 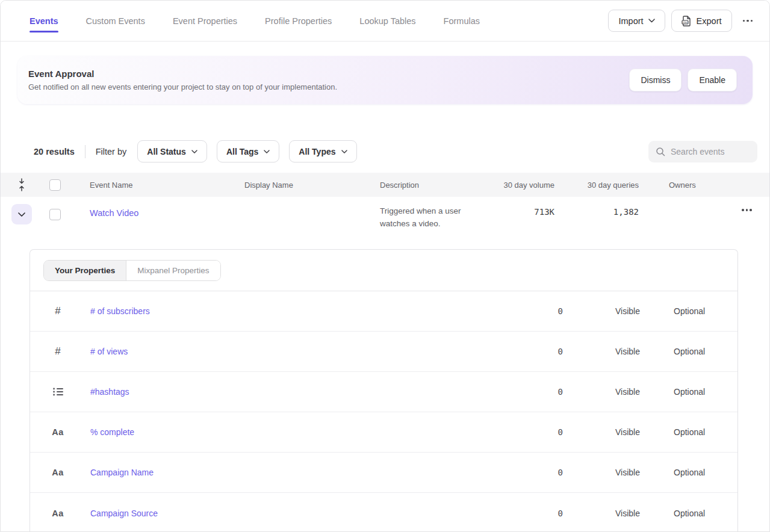 I want to click on divider, so click(x=85, y=152).